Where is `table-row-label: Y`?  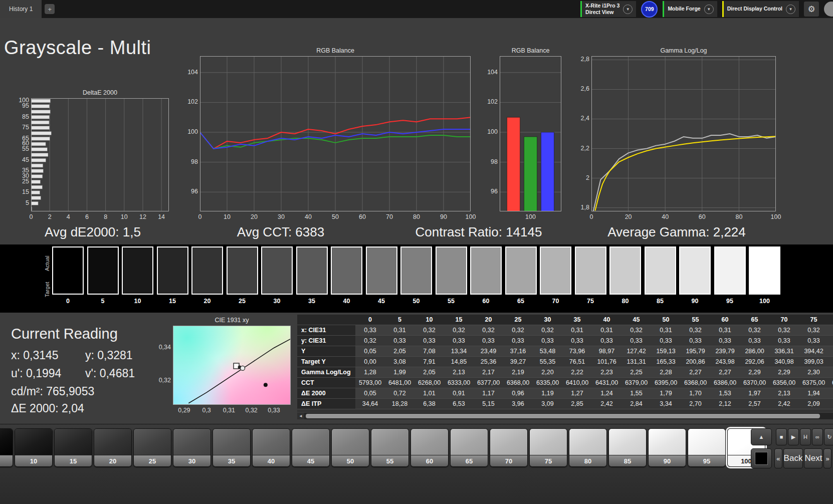 table-row-label: Y is located at coordinates (326, 352).